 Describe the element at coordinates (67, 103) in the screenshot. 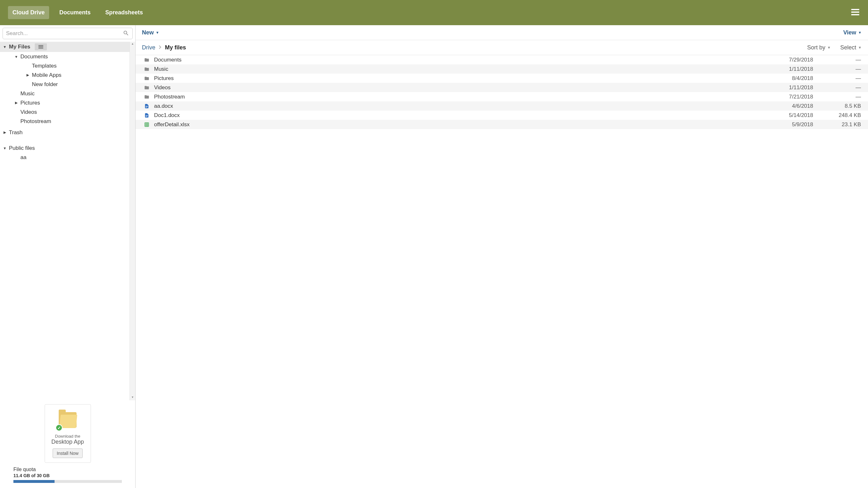

I see `tree-item-pictures: ▶Pictures` at that location.